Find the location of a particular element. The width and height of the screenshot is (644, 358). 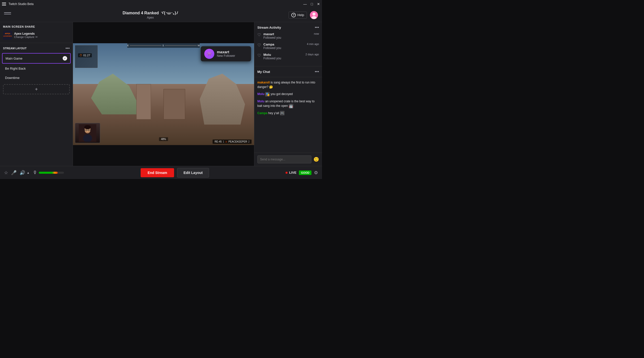

activity-info-2: Molu Followed you is located at coordinates (272, 56).